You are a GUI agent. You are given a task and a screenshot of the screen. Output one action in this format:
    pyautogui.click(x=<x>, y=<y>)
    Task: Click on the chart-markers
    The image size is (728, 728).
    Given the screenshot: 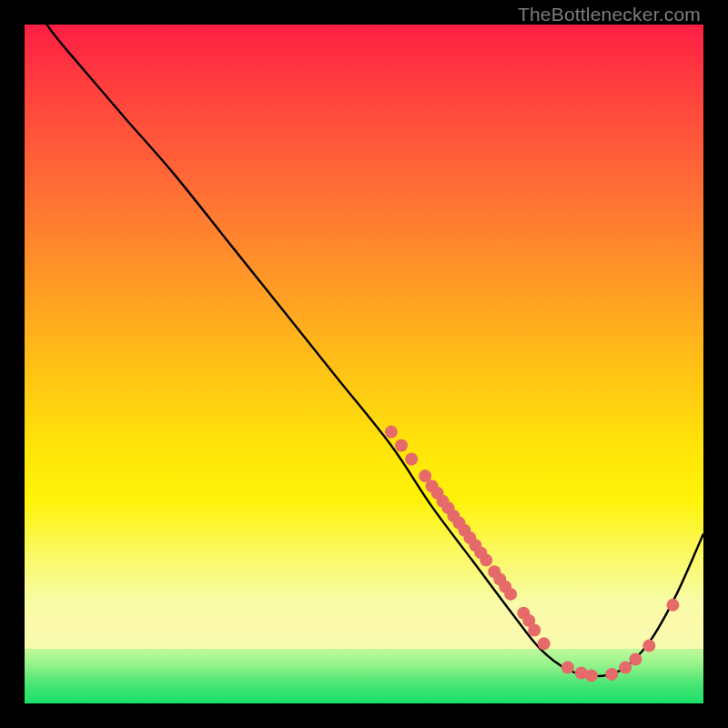 What is the action you would take?
    pyautogui.click(x=532, y=554)
    